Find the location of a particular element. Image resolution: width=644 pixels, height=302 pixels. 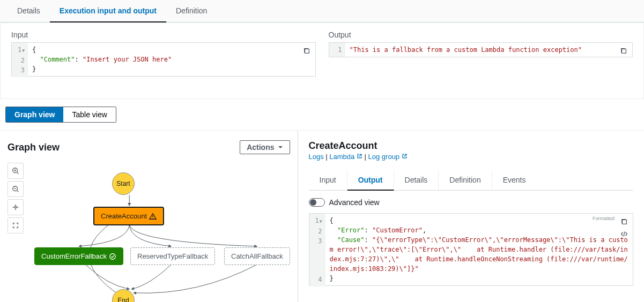

lambda-link: Lambda is located at coordinates (346, 156).